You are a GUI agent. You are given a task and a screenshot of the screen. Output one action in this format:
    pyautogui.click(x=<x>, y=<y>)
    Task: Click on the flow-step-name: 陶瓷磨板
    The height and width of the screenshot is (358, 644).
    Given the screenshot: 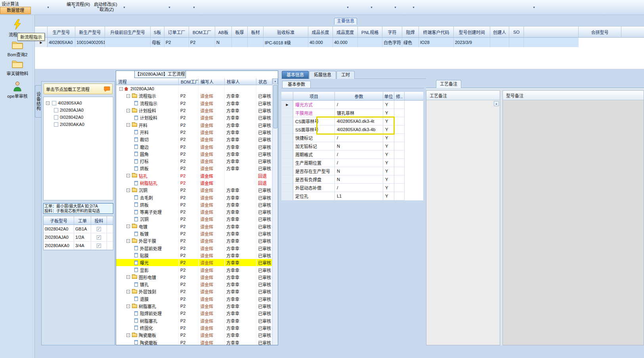 What is the action you would take?
    pyautogui.click(x=147, y=342)
    